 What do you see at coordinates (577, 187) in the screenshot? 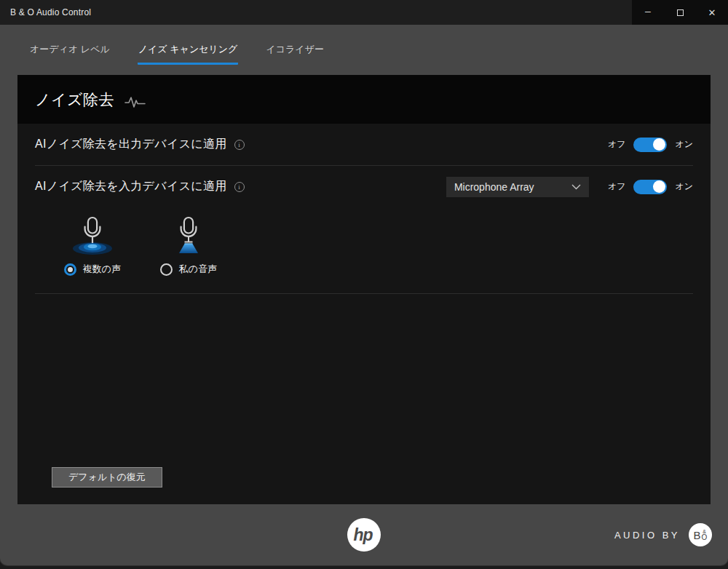
I see `chevron-down-icon` at bounding box center [577, 187].